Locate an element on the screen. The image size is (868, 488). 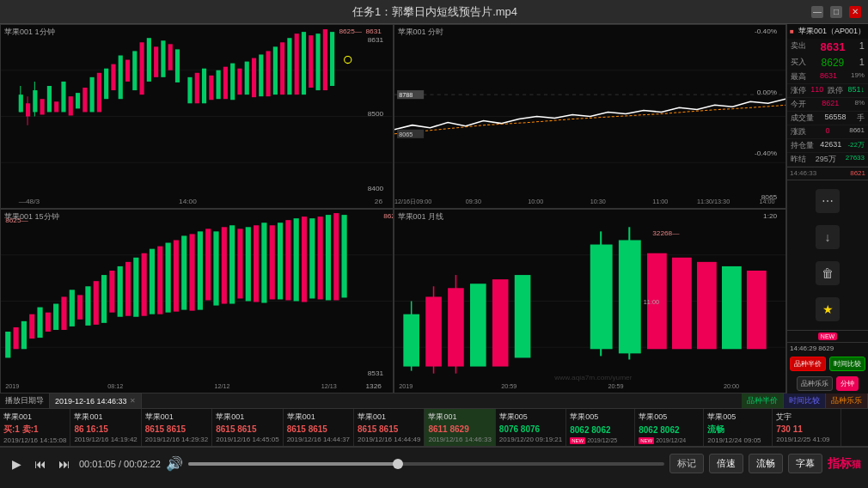
sc-name-1: 苹果001 is located at coordinates (34, 418).